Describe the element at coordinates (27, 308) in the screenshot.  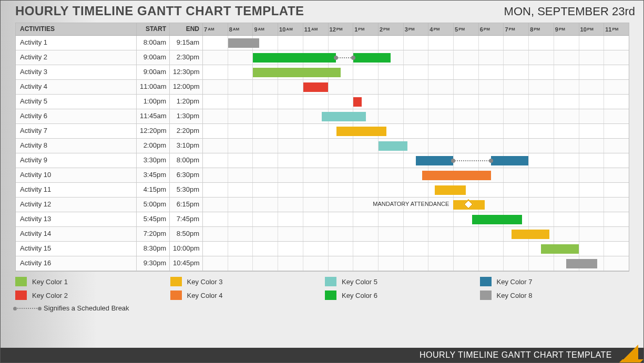
I see `break-line-icon` at that location.